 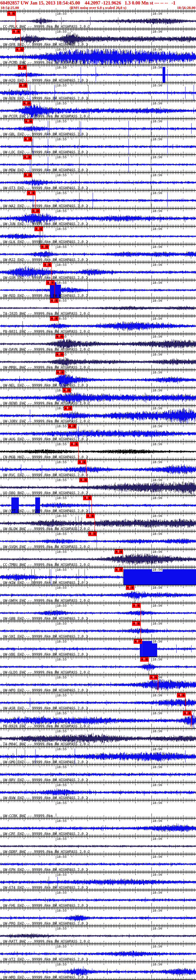 What do you see at coordinates (98, 881) in the screenshot?
I see `trace-row: 18:55 18:56 UW ET4 EHZ -- 99999.0km BW H…` at bounding box center [98, 881].